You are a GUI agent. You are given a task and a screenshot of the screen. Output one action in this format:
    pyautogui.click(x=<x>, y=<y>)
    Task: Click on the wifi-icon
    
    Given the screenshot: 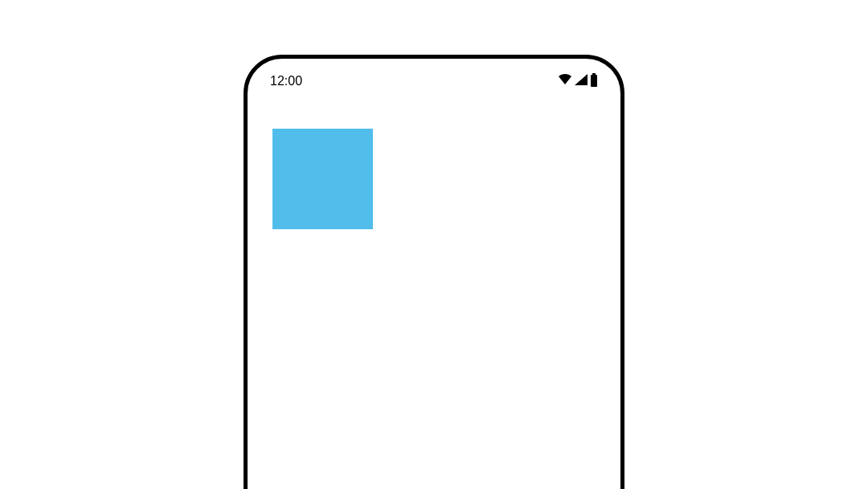 What is the action you would take?
    pyautogui.click(x=565, y=81)
    